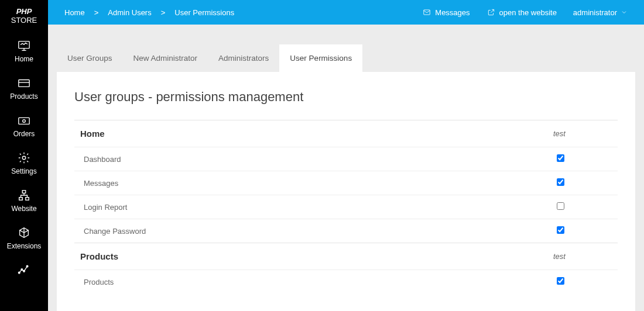  Describe the element at coordinates (311, 207) in the screenshot. I see `permission-label: Login Report` at that location.